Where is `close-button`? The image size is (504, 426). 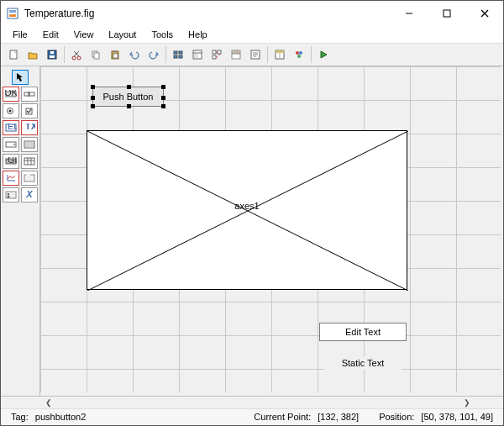
close-button is located at coordinates (484, 13).